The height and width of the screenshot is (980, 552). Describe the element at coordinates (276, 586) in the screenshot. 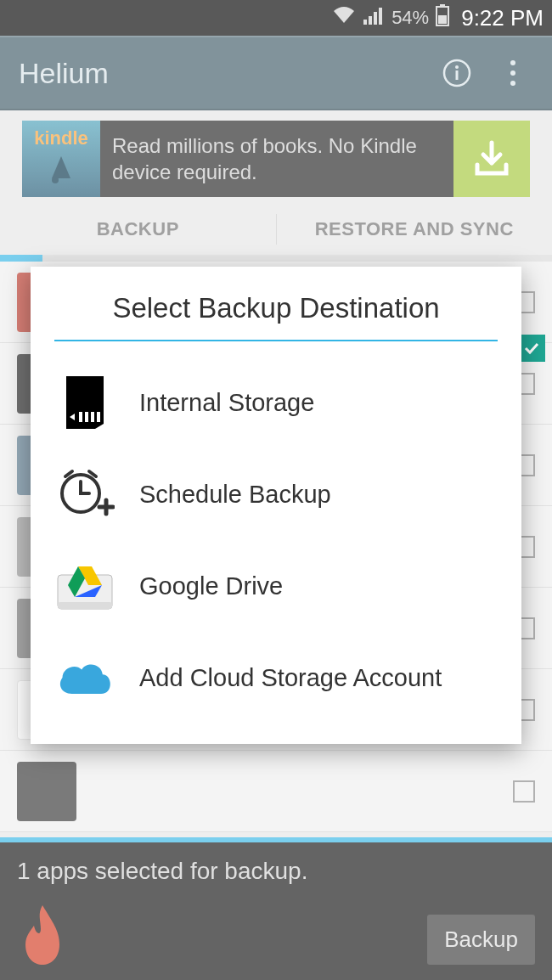

I see `option-google-drive: Google Drive` at that location.